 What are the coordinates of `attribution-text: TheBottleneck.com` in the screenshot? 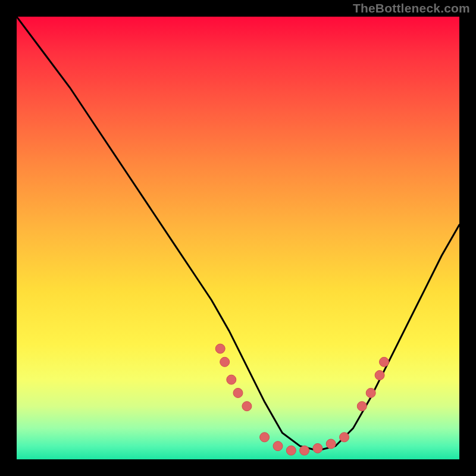 It's located at (412, 8).